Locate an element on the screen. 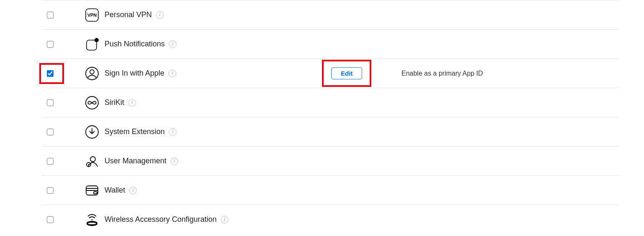 The height and width of the screenshot is (236, 644). capability-row-personal-vpn: VPN Personal VPN i is located at coordinates (330, 15).